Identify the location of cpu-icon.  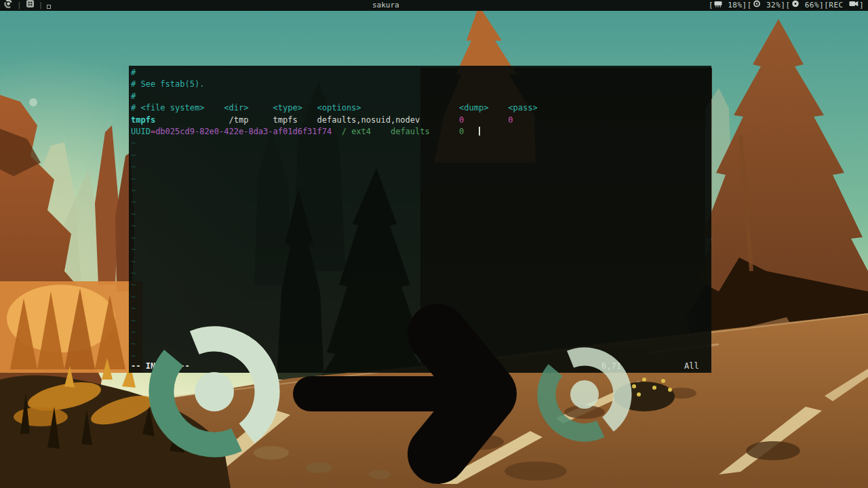
(757, 5).